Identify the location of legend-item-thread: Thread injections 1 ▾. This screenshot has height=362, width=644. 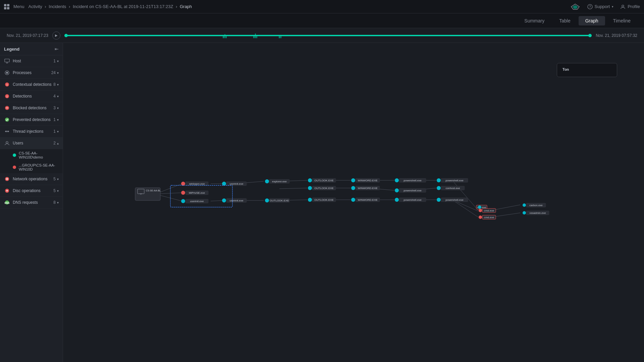
(32, 131).